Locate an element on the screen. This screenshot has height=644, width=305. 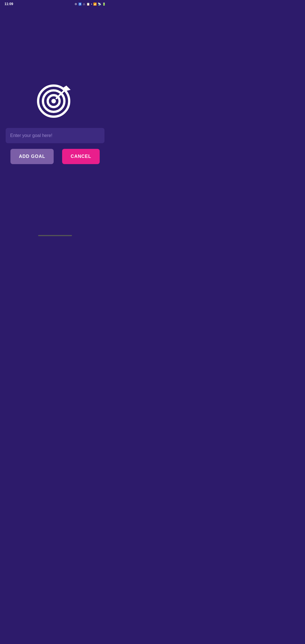
clipboard-icon: 📋 is located at coordinates (88, 4).